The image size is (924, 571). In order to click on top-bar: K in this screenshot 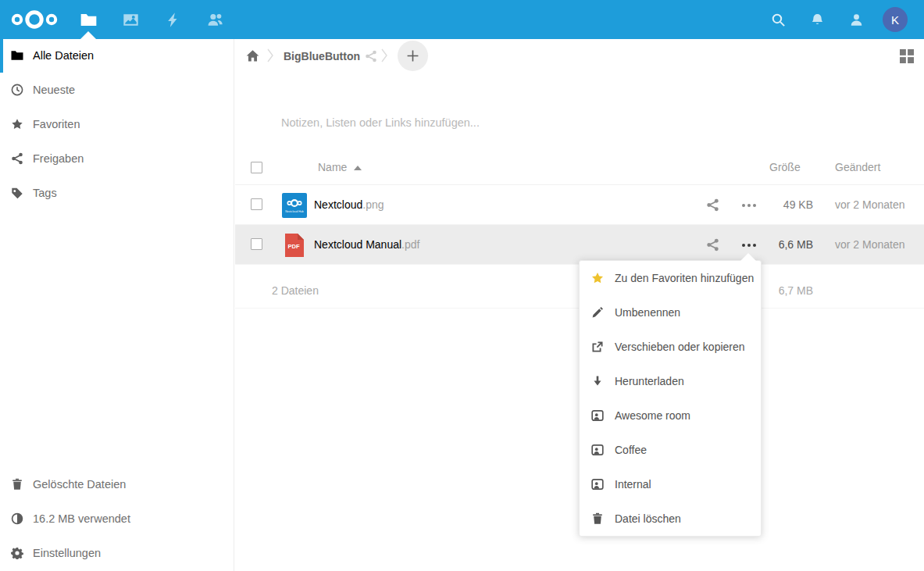, I will do `click(462, 20)`.